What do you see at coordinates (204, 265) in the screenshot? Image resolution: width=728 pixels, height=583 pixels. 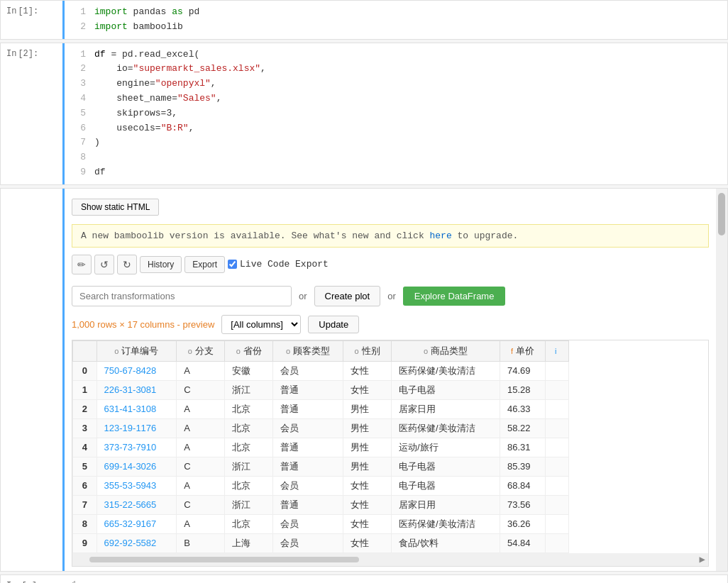 I see `export-button: Export` at bounding box center [204, 265].